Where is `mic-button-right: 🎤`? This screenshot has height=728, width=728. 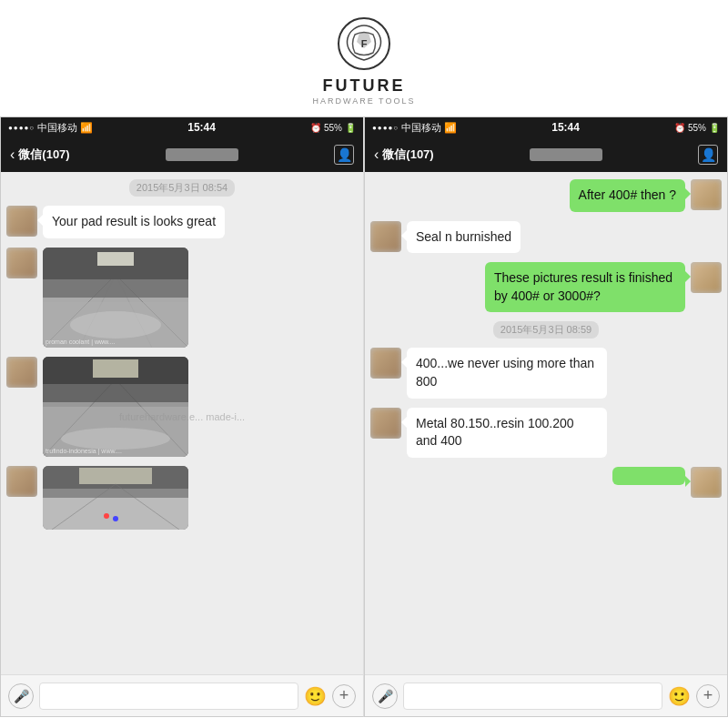
mic-button-right: 🎤 is located at coordinates (385, 696).